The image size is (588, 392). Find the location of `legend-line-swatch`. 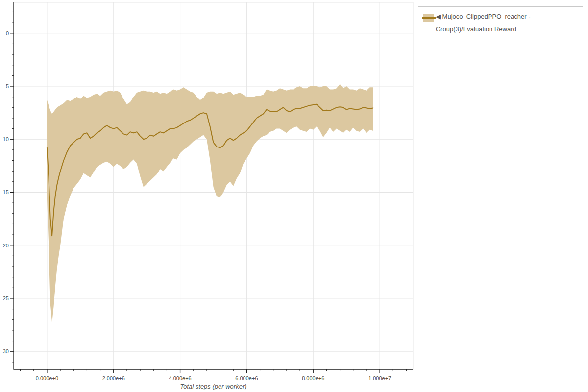

legend-line-swatch is located at coordinates (429, 18).